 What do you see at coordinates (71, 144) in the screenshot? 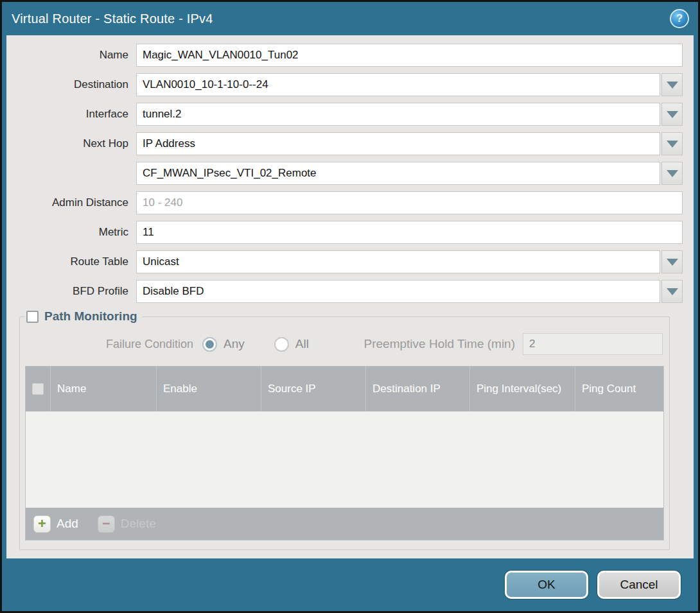
I see `next-hop-label: Next Hop` at bounding box center [71, 144].